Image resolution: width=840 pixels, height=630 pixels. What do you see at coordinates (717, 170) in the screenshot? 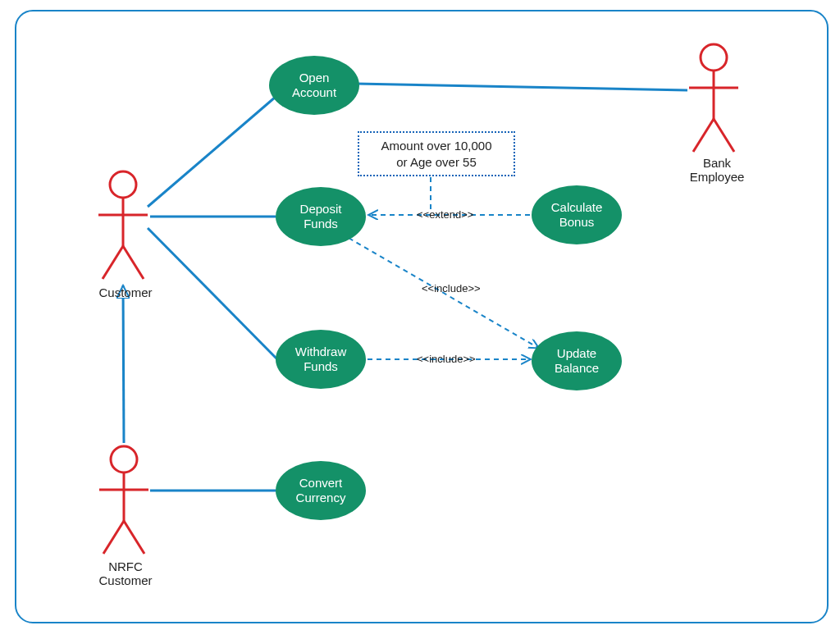
I see `bank-label: Bank Employee` at bounding box center [717, 170].